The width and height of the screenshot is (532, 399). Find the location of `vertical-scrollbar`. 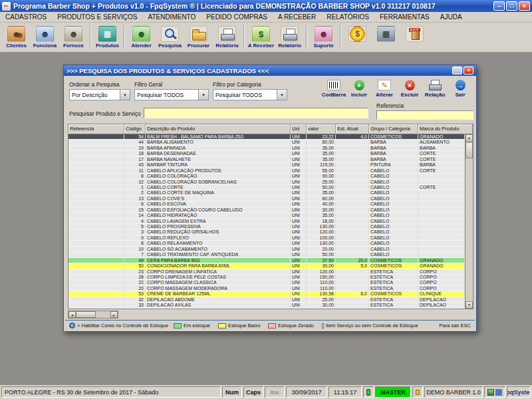

vertical-scrollbar is located at coordinates (469, 221).